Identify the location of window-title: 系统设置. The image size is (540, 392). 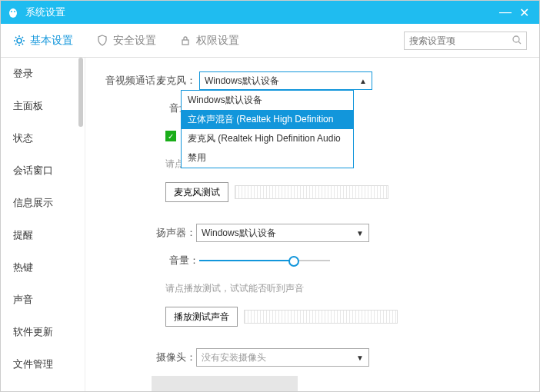
(261, 12).